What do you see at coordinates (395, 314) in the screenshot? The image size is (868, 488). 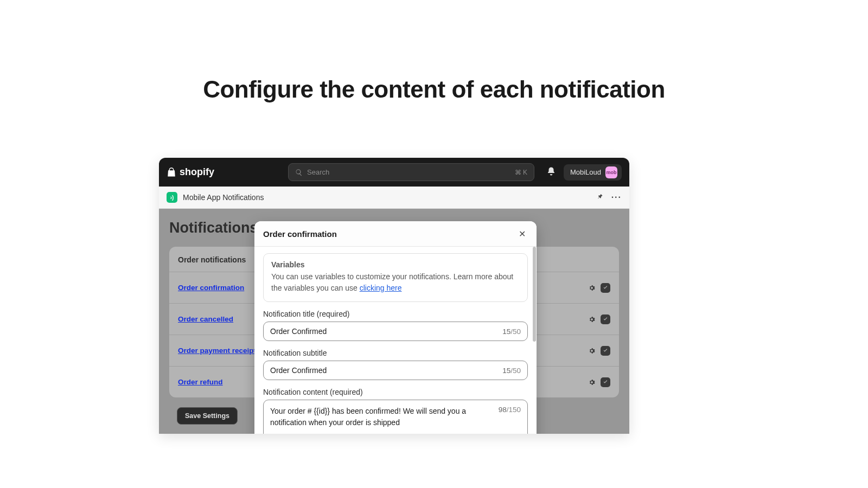 I see `title-field-label: Notification title (required)` at bounding box center [395, 314].